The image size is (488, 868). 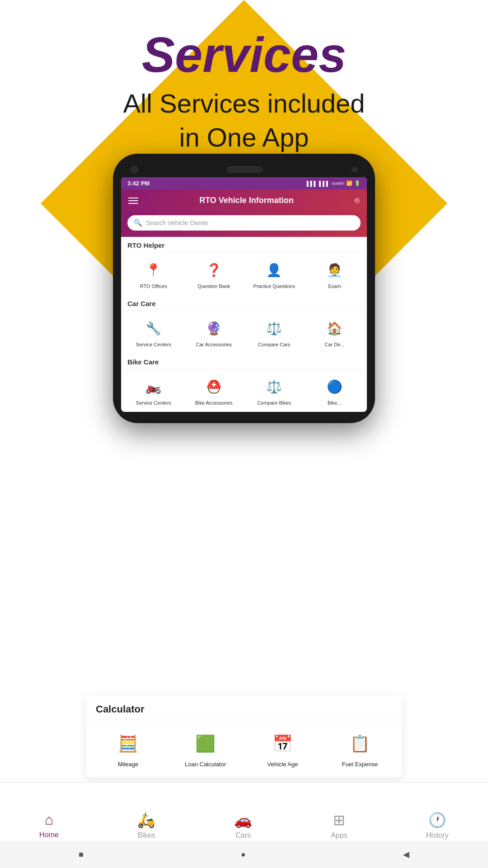 I want to click on mileage-label: Mileage, so click(x=128, y=764).